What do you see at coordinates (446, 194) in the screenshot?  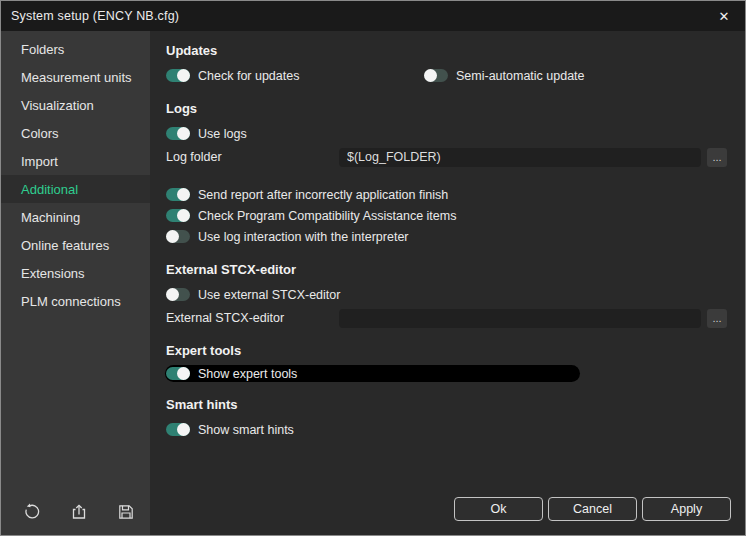 I see `send-report-row: Send report after incorrectly applicatio…` at bounding box center [446, 194].